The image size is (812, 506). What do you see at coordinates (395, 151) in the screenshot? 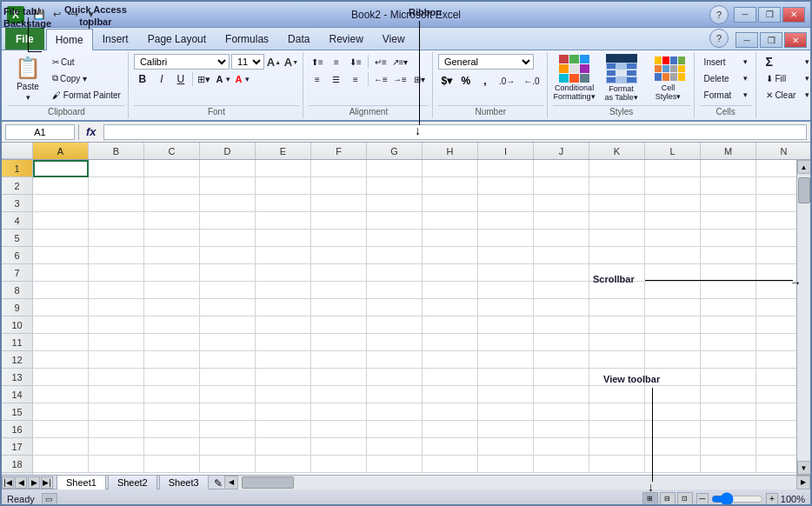
I see `col-header-G: G` at bounding box center [395, 151].